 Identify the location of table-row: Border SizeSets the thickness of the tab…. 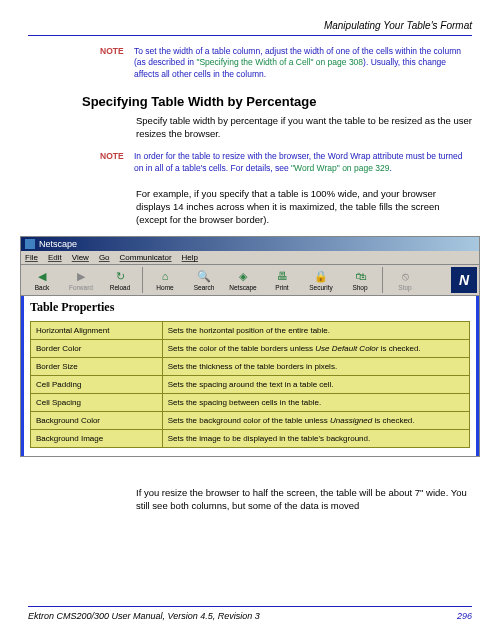
(250, 367).